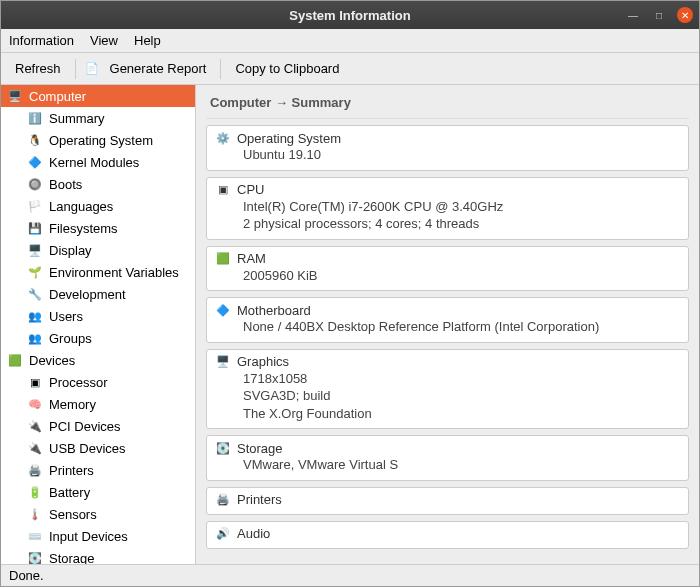 The image size is (700, 587). I want to click on devices-child-icon: 🔋, so click(35, 492).